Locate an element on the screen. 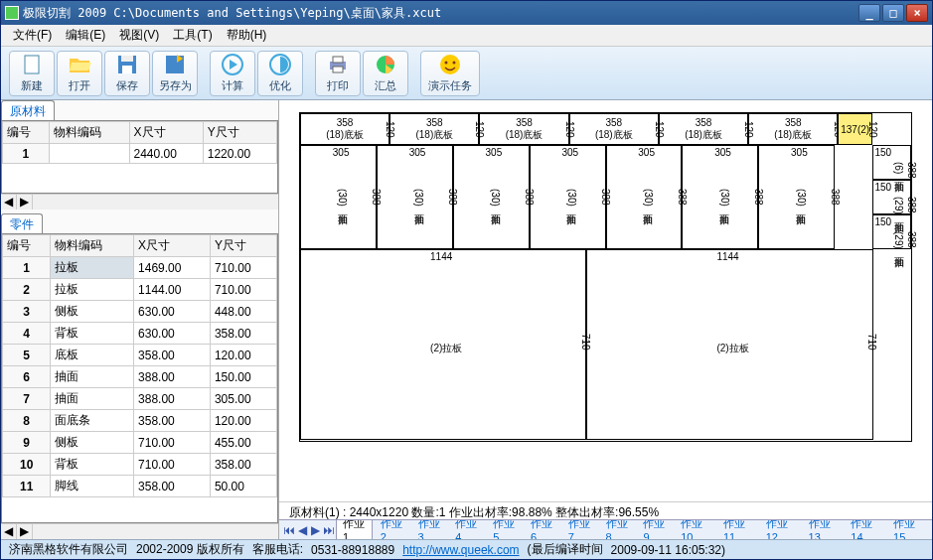 The width and height of the screenshot is (933, 560). table-row: 6抽面388.00150.00 is located at coordinates (140, 377).